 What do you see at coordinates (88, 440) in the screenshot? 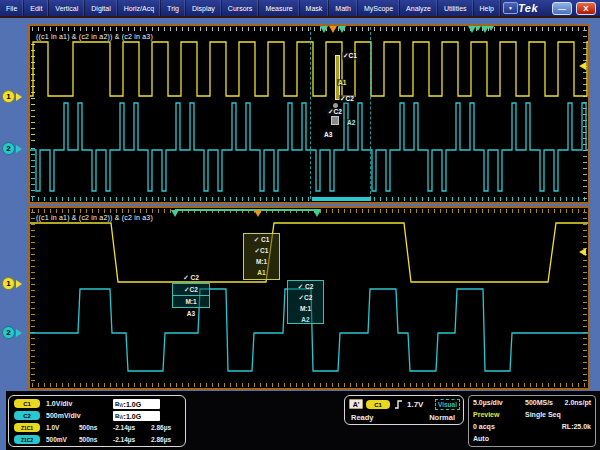
I see `z1c2-time: 500ns` at bounding box center [88, 440].